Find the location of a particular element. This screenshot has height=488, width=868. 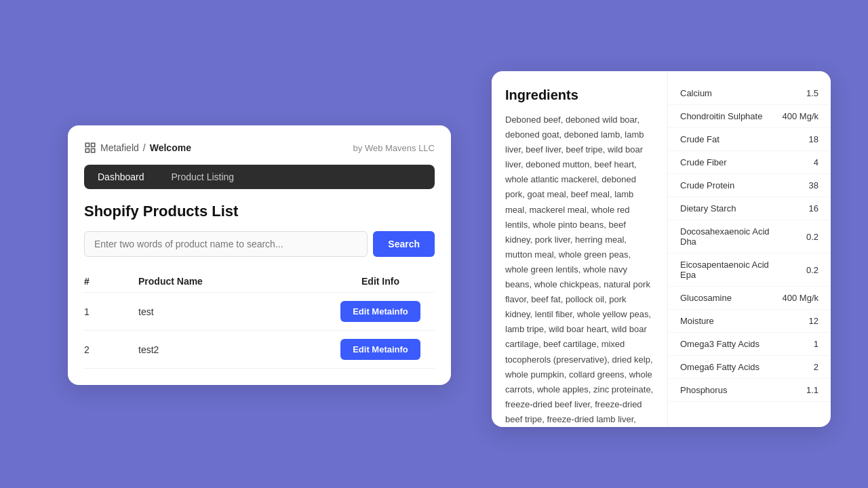

nutrient-row: Phosphorus1.1 is located at coordinates (749, 390).